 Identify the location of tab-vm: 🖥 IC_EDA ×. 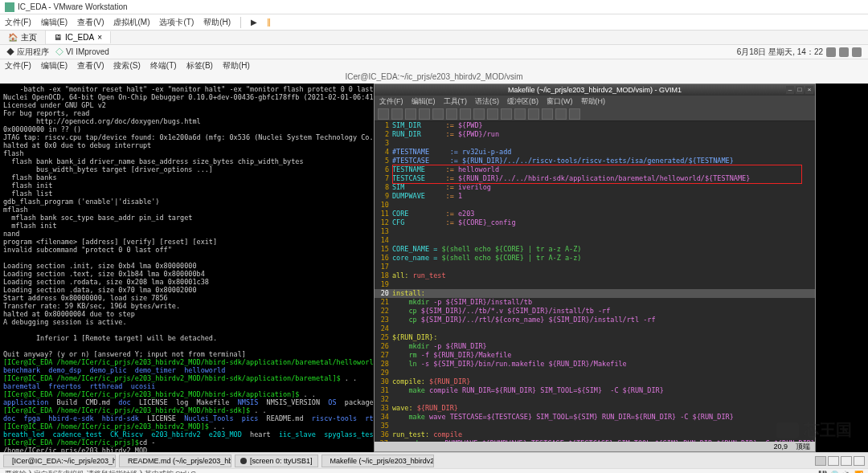
(79, 37).